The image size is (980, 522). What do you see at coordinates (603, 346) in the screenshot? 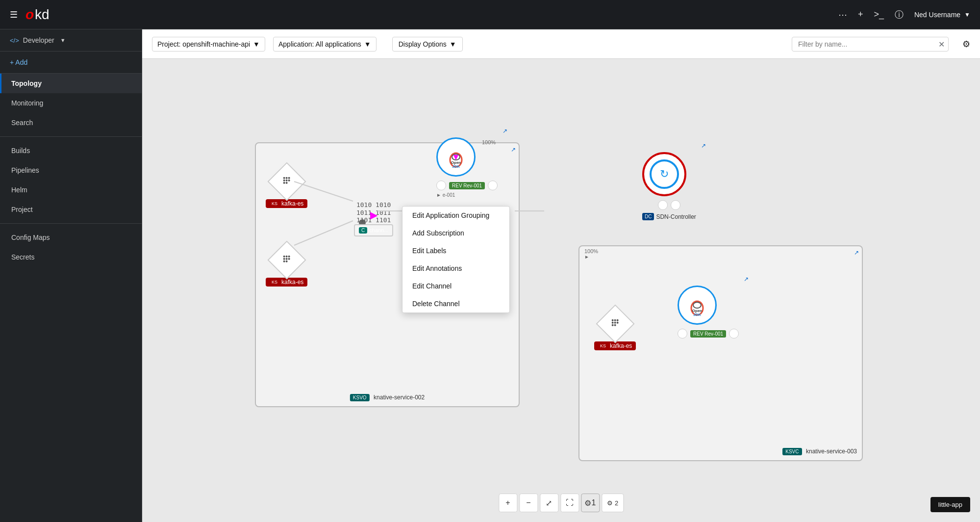
I see `ks-badge-right: KS` at bounding box center [603, 346].